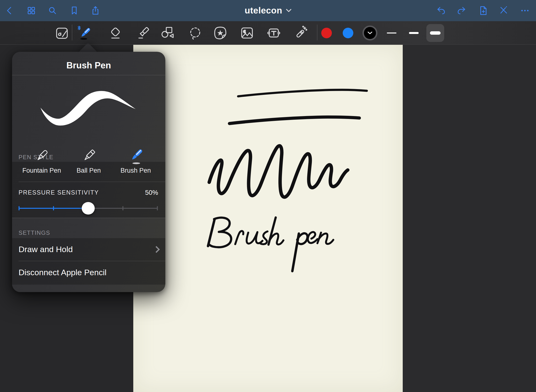 The height and width of the screenshot is (392, 536). Describe the element at coordinates (42, 170) in the screenshot. I see `pen-option-label: Fountain Pen` at that location.